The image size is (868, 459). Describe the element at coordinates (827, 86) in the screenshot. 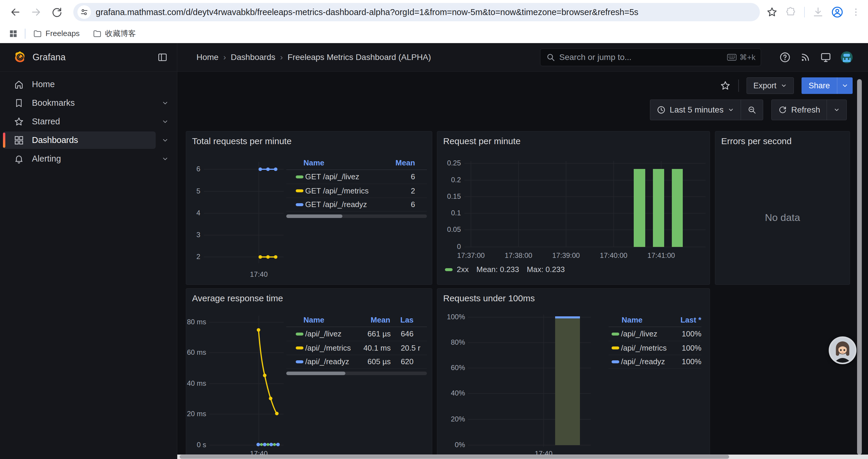

I see `share-split-button: Share` at that location.